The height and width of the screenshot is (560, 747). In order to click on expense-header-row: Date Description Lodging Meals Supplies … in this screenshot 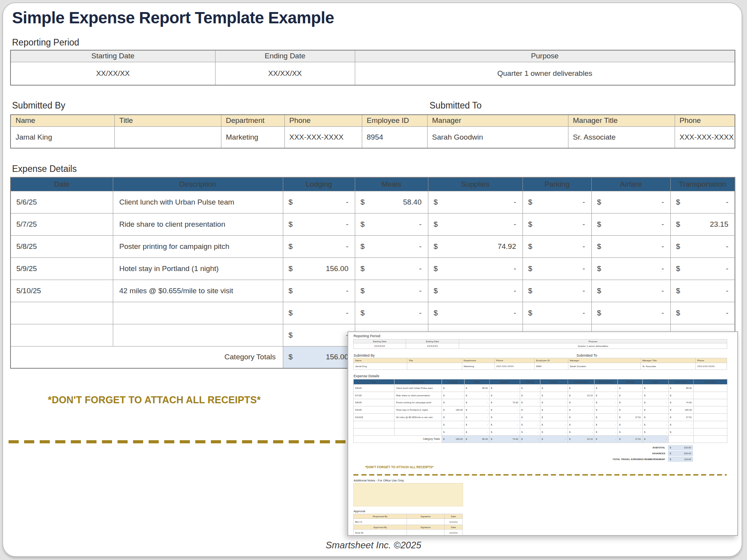, I will do `click(373, 184)`.